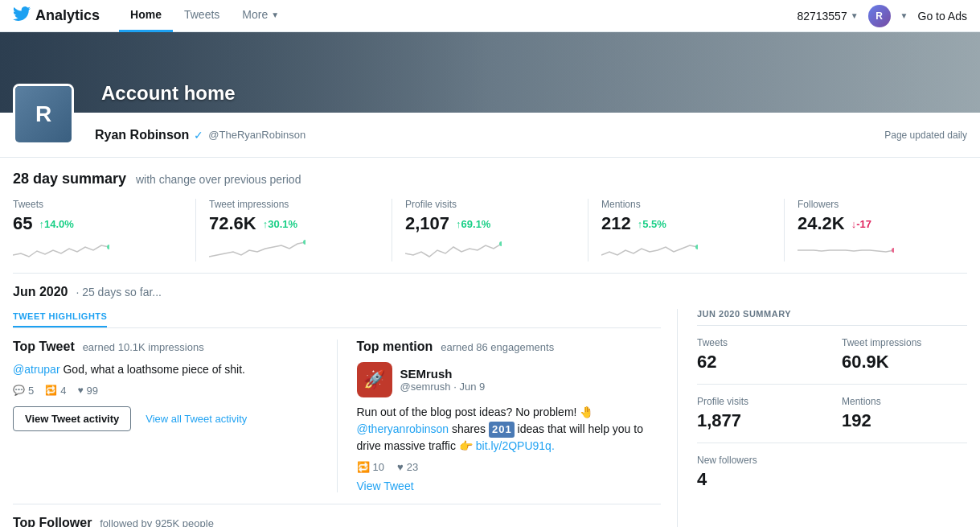  I want to click on stat-value-row: 212 ↑5.5%, so click(687, 224).